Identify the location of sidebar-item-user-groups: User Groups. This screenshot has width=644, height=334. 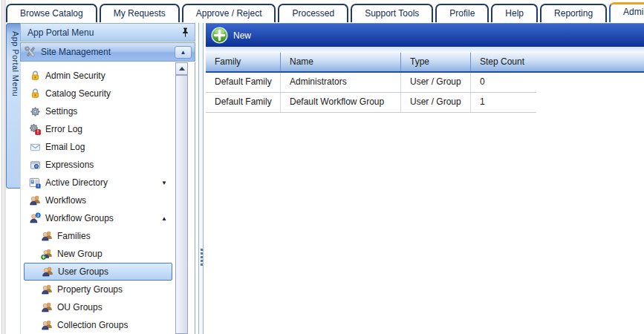
(98, 272).